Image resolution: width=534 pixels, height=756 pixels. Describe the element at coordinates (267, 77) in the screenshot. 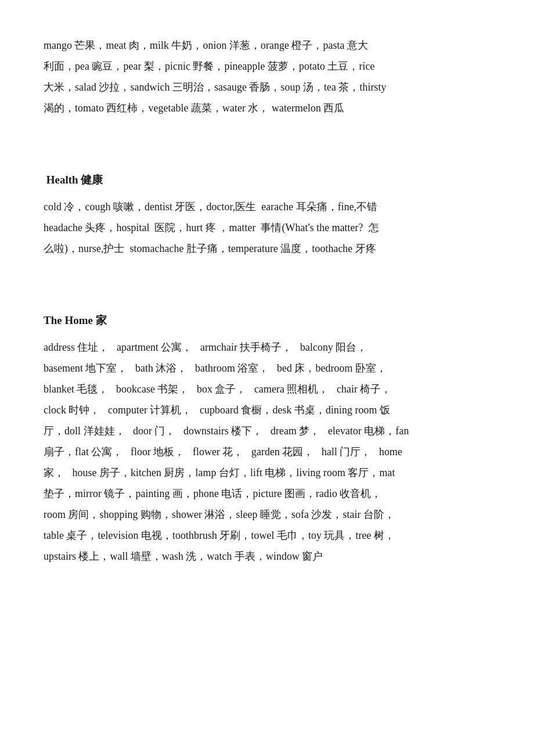

I see `food-content: mango 芒果，meat 肉，milk 牛奶，onion 洋葱，orange …` at that location.